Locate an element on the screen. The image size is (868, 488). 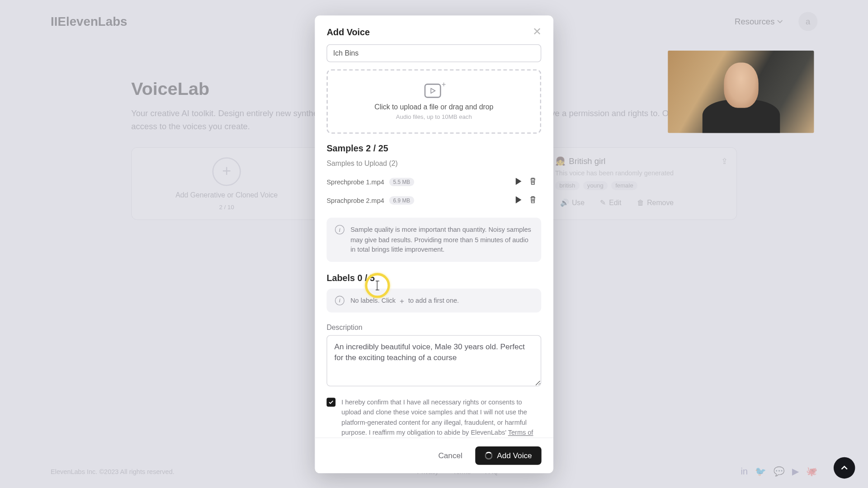
plus-icon: + is located at coordinates (402, 301).